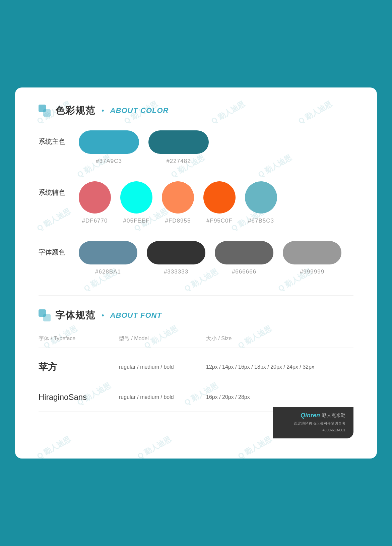 Image resolution: width=392 pixels, height=546 pixels. I want to click on accent-swatch-5: #67B5C3, so click(261, 203).